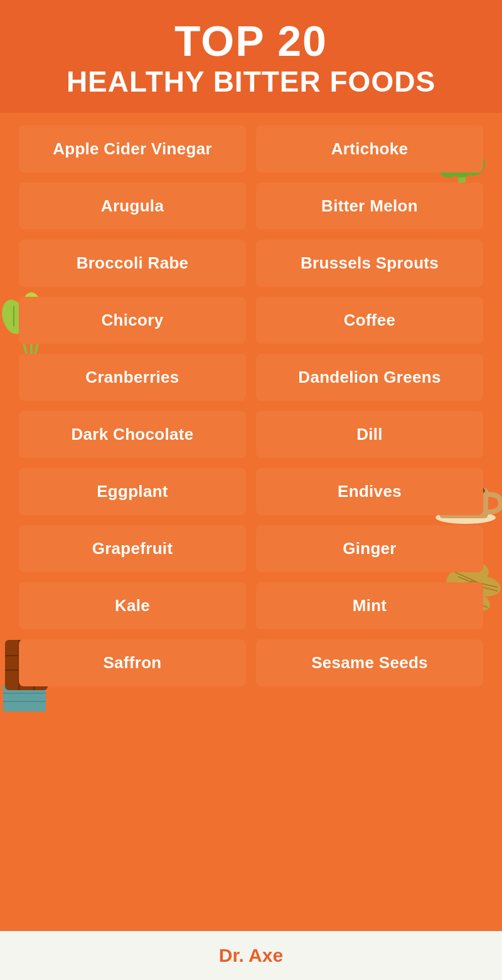  Describe the element at coordinates (132, 320) in the screenshot. I see `food-item-left-3: Chicory` at that location.